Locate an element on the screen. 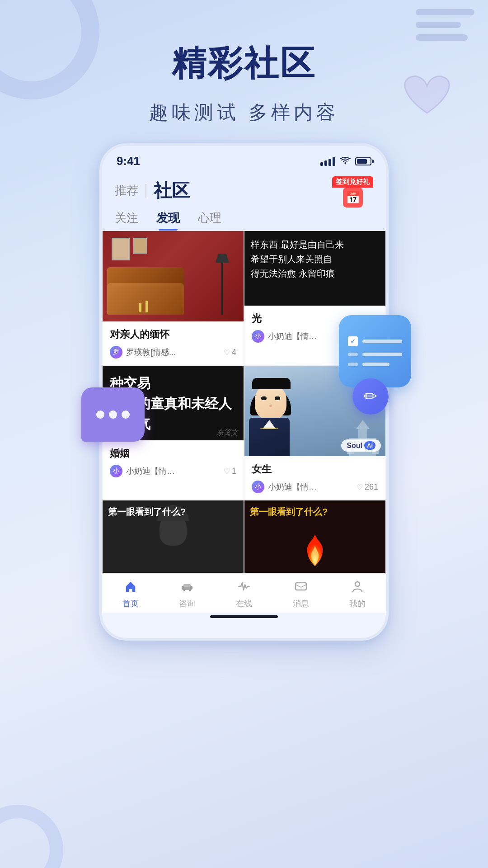 The height and width of the screenshot is (868, 488). card-living-room-title: 对亲人的缅怀 is located at coordinates (173, 335).